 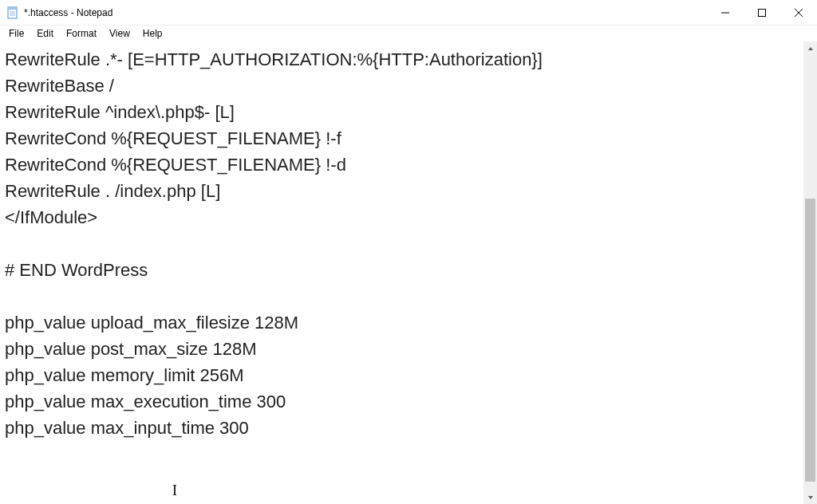 I want to click on vertical-scrollbar, so click(x=811, y=273).